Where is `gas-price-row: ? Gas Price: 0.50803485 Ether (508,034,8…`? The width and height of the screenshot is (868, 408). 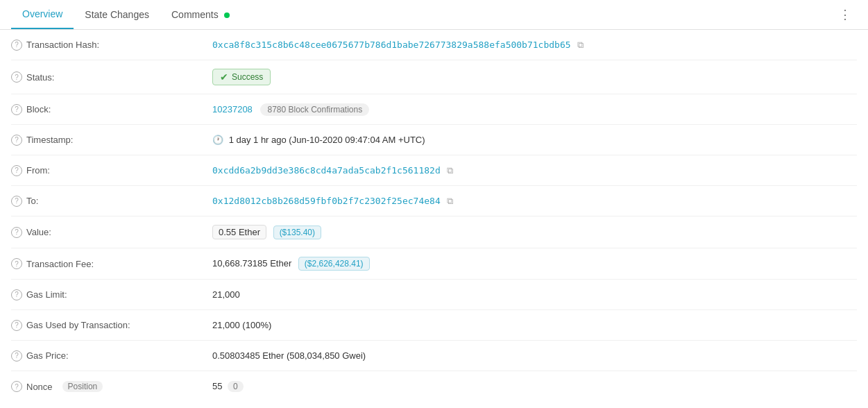 gas-price-row: ? Gas Price: 0.50803485 Ether (508,034,8… is located at coordinates (434, 356).